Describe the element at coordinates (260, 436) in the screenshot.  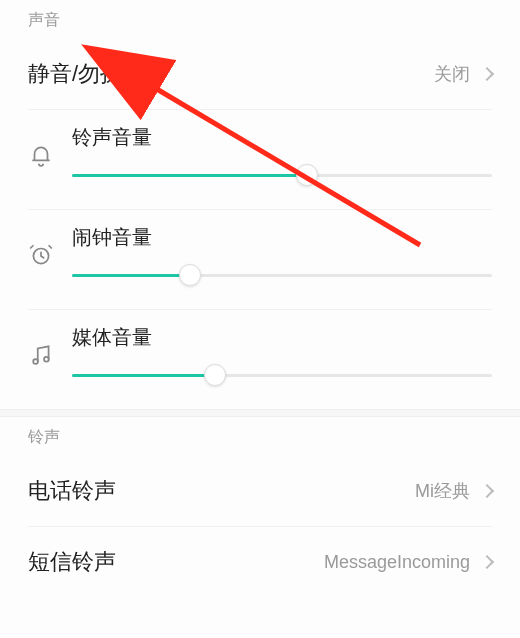
I see `section-header-ringtone: 铃声` at that location.